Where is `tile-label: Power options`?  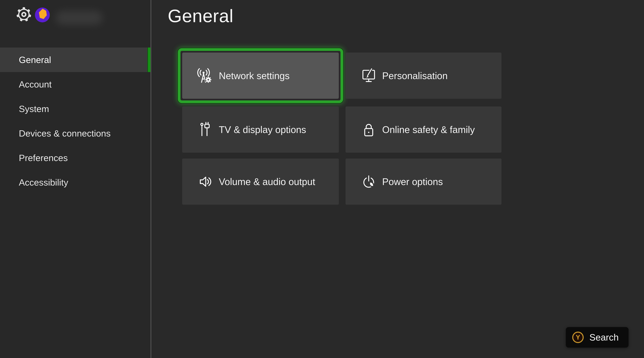 tile-label: Power options is located at coordinates (412, 182).